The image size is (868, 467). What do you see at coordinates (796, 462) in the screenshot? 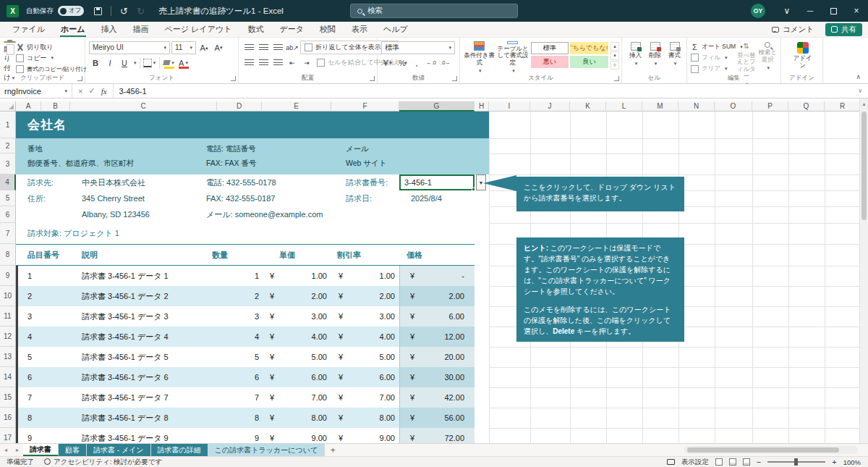
I see `zoom-slider-thumb` at bounding box center [796, 462].